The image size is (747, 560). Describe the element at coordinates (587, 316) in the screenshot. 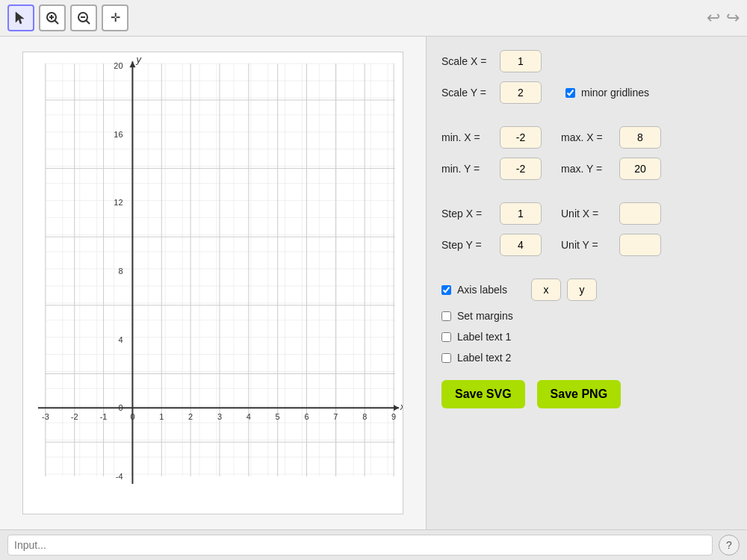

I see `set-margins-row: Set margins` at that location.